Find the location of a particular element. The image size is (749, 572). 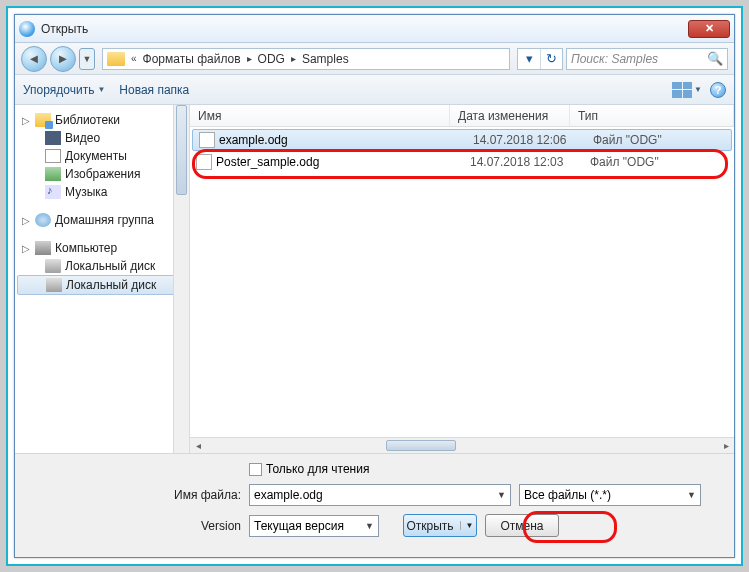

new-folder-button: Новая папка is located at coordinates (154, 90).